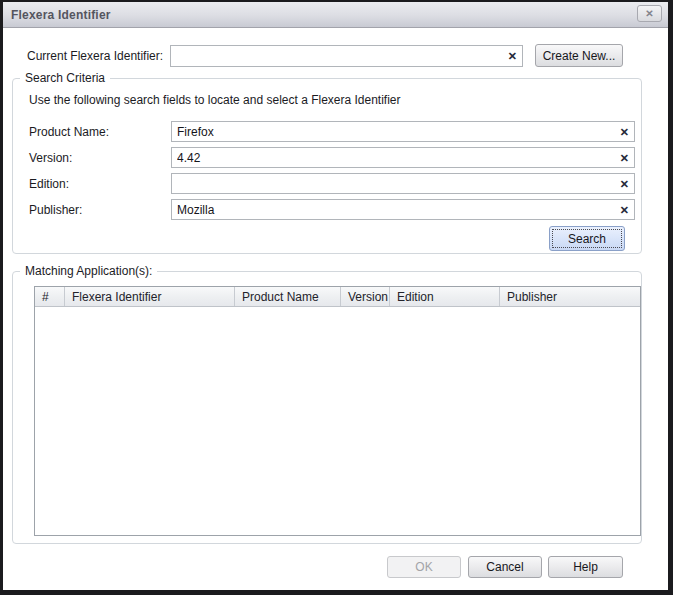  What do you see at coordinates (445, 296) in the screenshot?
I see `column-header-edition: Edition` at bounding box center [445, 296].